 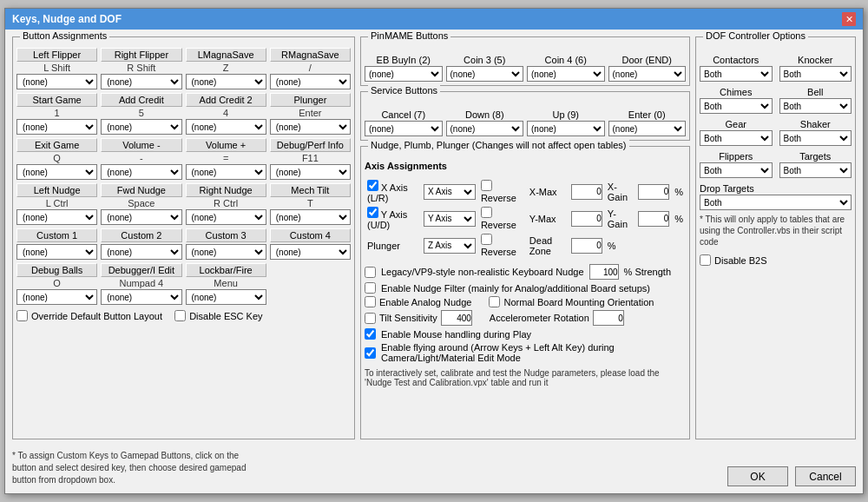 I want to click on close-button: ✕, so click(x=849, y=19).